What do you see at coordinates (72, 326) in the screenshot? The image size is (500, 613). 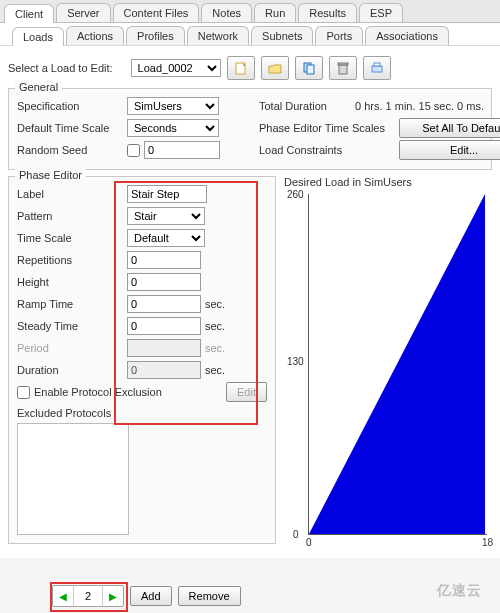 I see `steady-label: Steady Time` at bounding box center [72, 326].